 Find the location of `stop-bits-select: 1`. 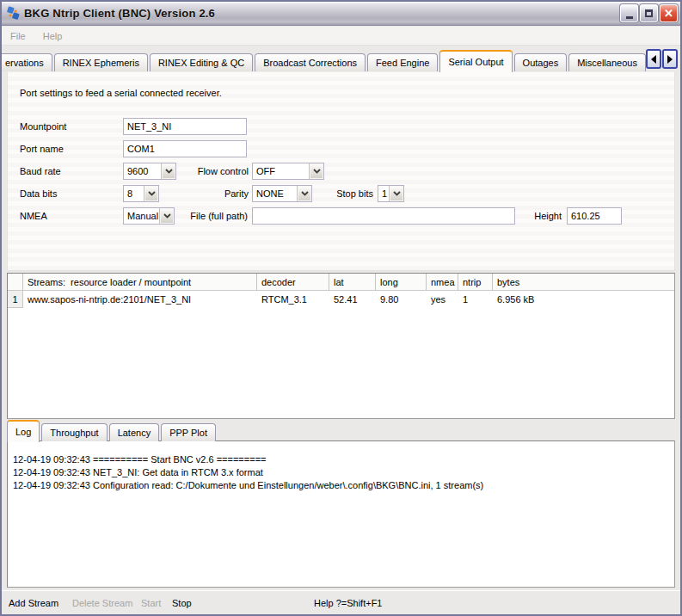

stop-bits-select: 1 is located at coordinates (390, 194).